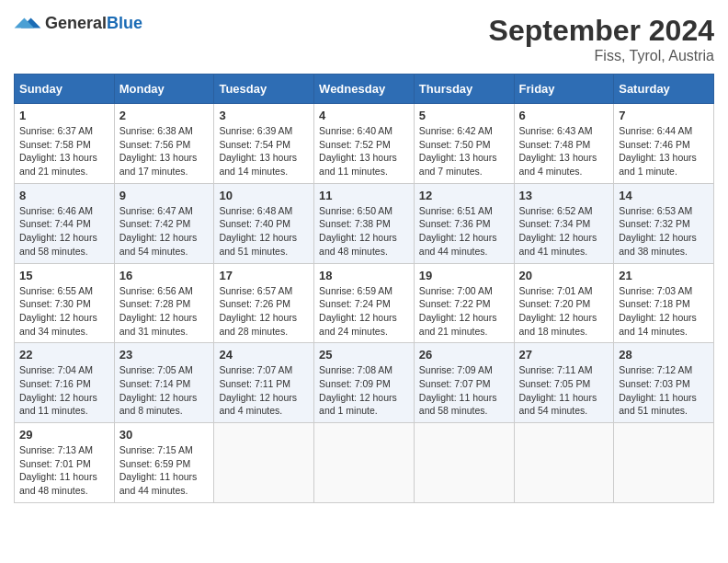  Describe the element at coordinates (364, 223) in the screenshot. I see `calendar-week-row: 8 Sunrise: 6:46 AM Sunset: 7:44 PM Dayli…` at that location.